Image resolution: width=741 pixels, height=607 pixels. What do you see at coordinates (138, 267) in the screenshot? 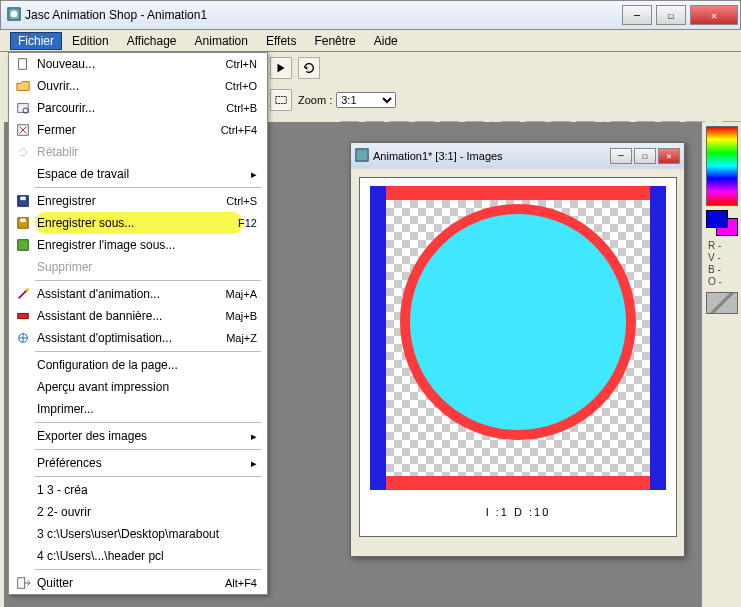
I see `menu-item-supprimer: Supprimer` at bounding box center [138, 267].